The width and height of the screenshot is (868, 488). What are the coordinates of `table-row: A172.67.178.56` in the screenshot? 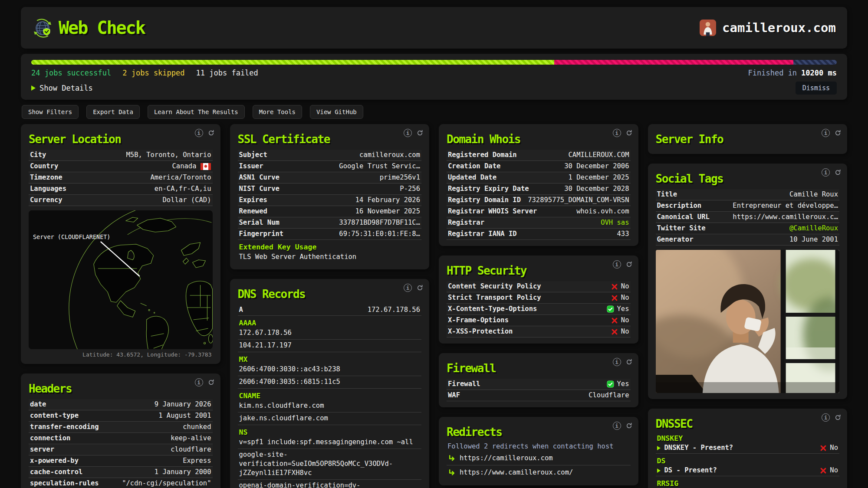 It's located at (330, 310).